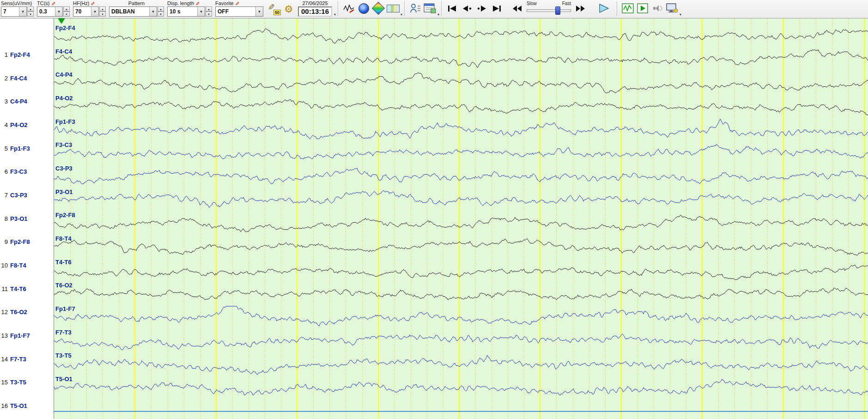 This screenshot has height=419, width=868. Describe the element at coordinates (86, 12) in the screenshot. I see `high-freq-filter-select: 70 ▾` at that location.